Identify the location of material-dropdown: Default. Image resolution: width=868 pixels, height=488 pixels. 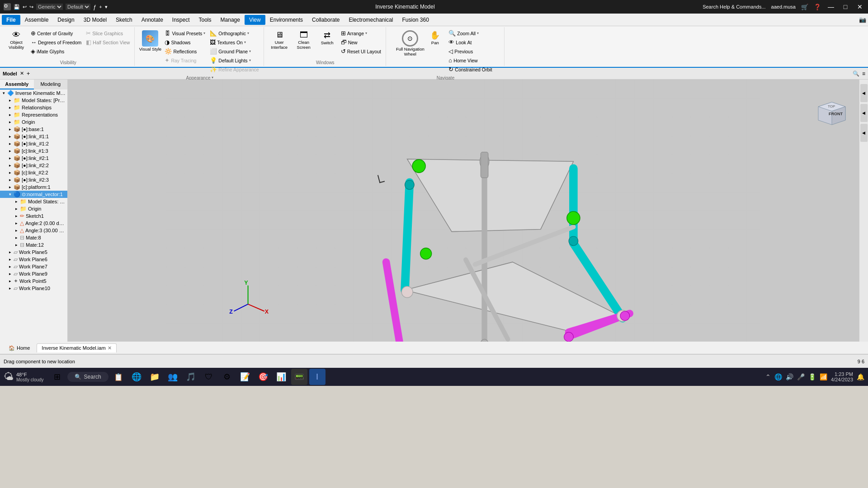
(78, 7).